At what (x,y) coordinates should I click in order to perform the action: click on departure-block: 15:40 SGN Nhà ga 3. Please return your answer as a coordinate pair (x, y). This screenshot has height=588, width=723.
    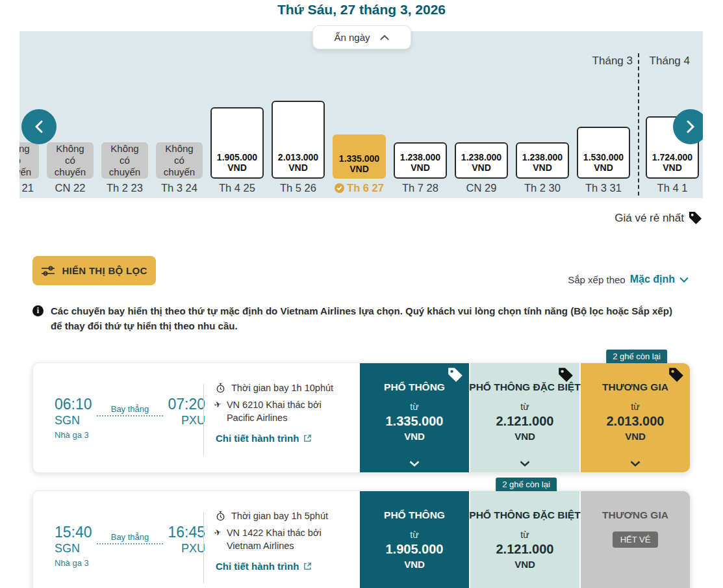
    Looking at the image, I should click on (73, 546).